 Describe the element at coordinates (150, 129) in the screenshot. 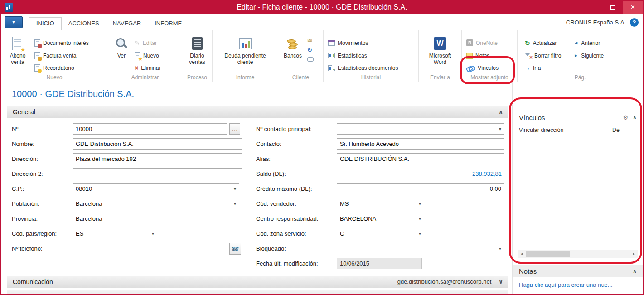

I see `no-field: 10000` at that location.